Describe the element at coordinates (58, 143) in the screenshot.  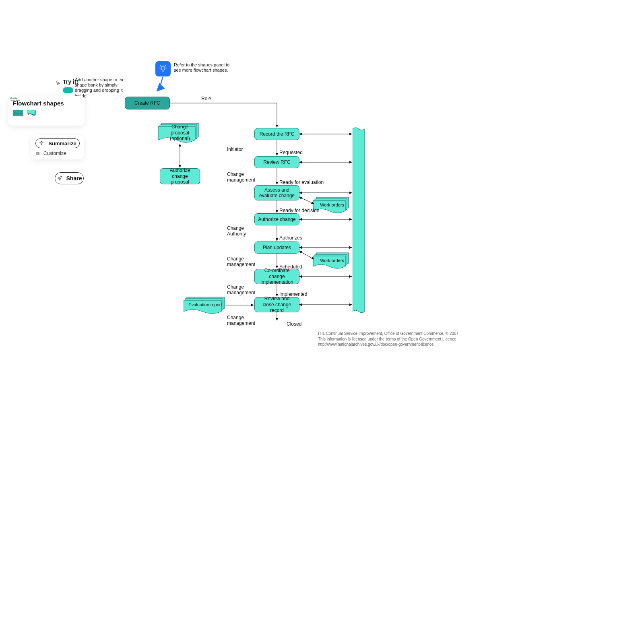
I see `summarize-button: Summarize` at that location.